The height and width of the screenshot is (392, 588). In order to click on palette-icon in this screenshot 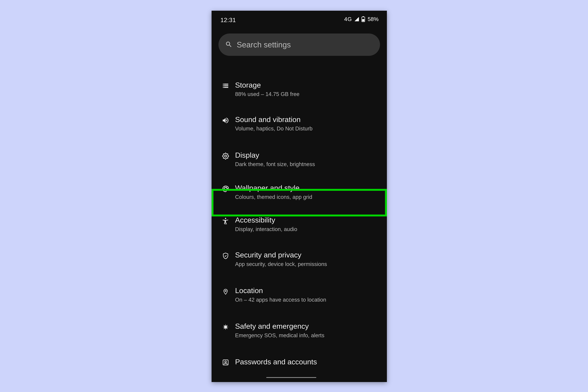, I will do `click(226, 189)`.